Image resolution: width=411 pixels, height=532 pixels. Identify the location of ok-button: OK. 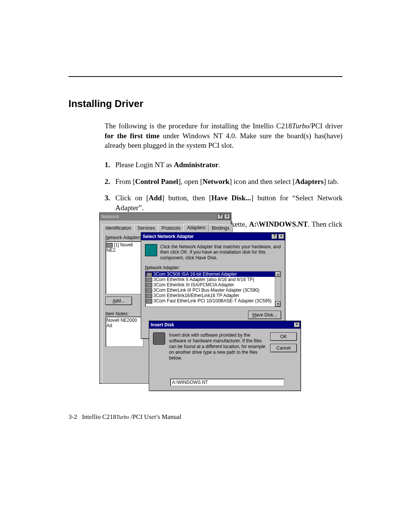
(284, 337).